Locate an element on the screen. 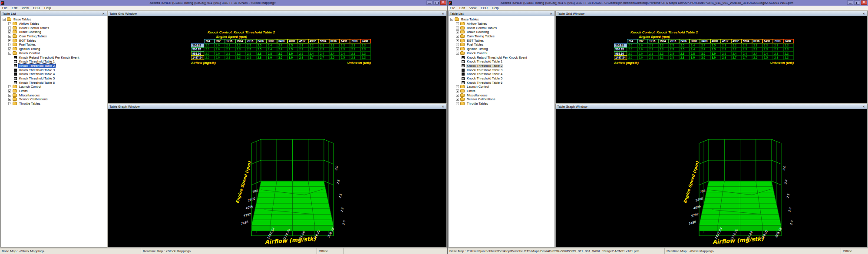 The width and height of the screenshot is (868, 254). column-header: 992 is located at coordinates (220, 41).